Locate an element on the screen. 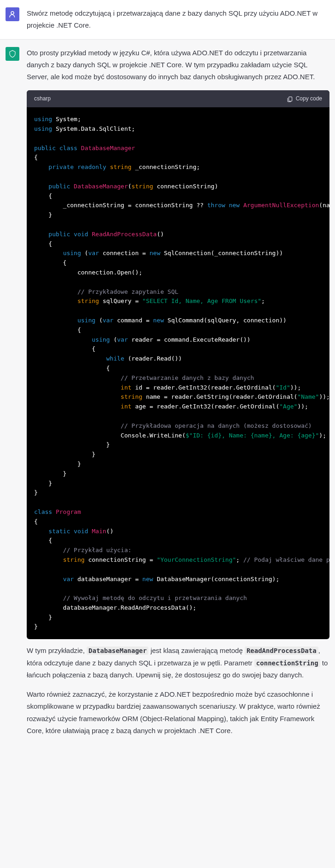 The image size is (335, 868). user-avatar is located at coordinates (12, 14).